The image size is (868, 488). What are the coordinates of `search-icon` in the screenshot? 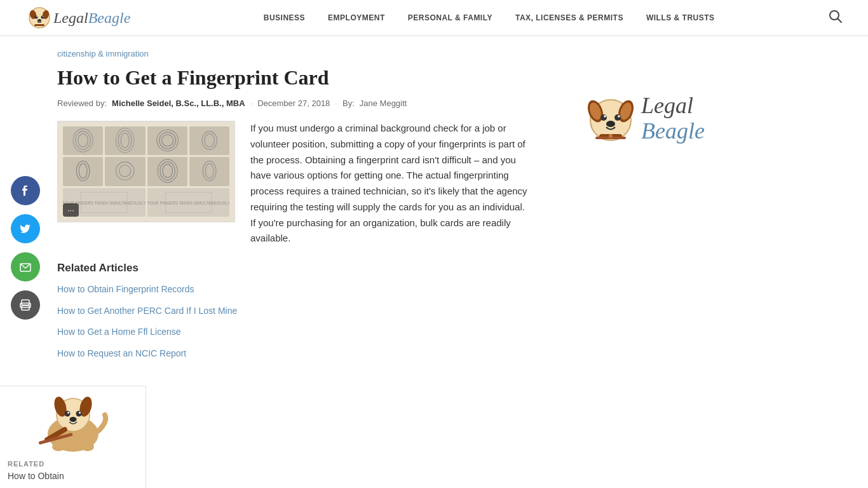 It's located at (836, 18).